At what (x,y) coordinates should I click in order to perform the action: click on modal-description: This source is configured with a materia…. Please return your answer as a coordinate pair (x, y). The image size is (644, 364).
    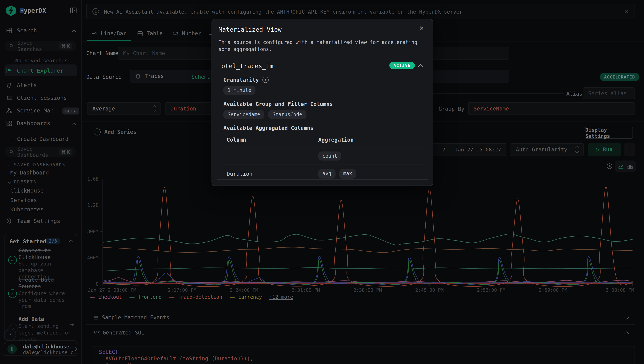
    Looking at the image, I should click on (322, 46).